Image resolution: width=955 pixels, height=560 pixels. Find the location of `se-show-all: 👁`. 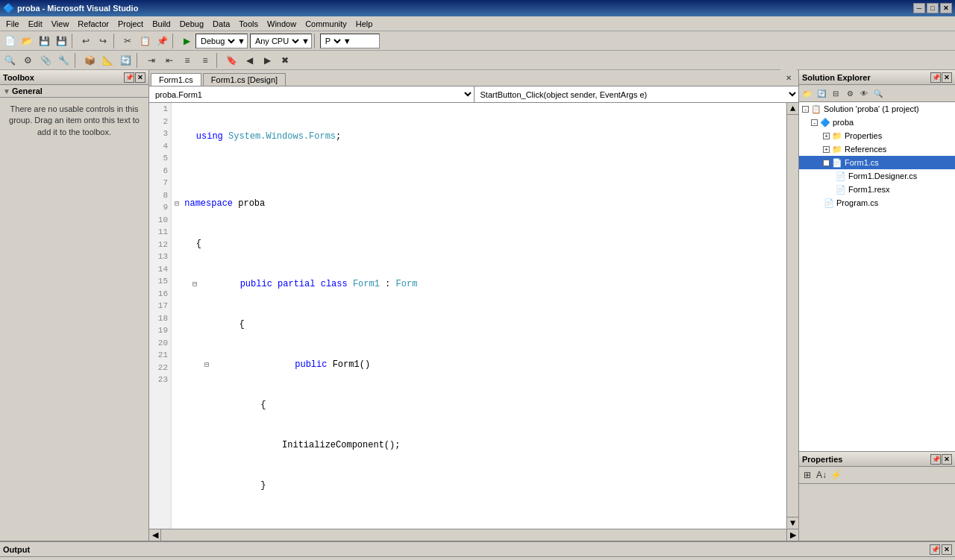

se-show-all: 👁 is located at coordinates (864, 93).